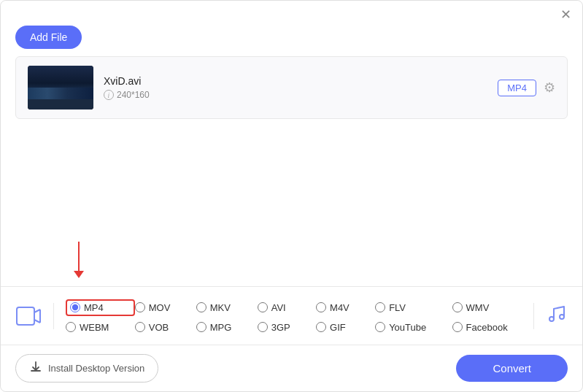 Image resolution: width=583 pixels, height=392 pixels. Describe the element at coordinates (287, 308) in the screenshot. I see `format-option-avi: AVI` at that location.